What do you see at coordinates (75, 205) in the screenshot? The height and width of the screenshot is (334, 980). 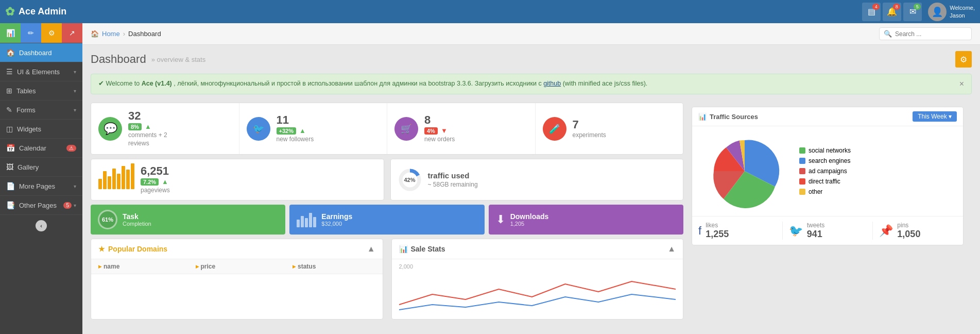 I see `other-arrow-icon: ▾` at bounding box center [75, 205].